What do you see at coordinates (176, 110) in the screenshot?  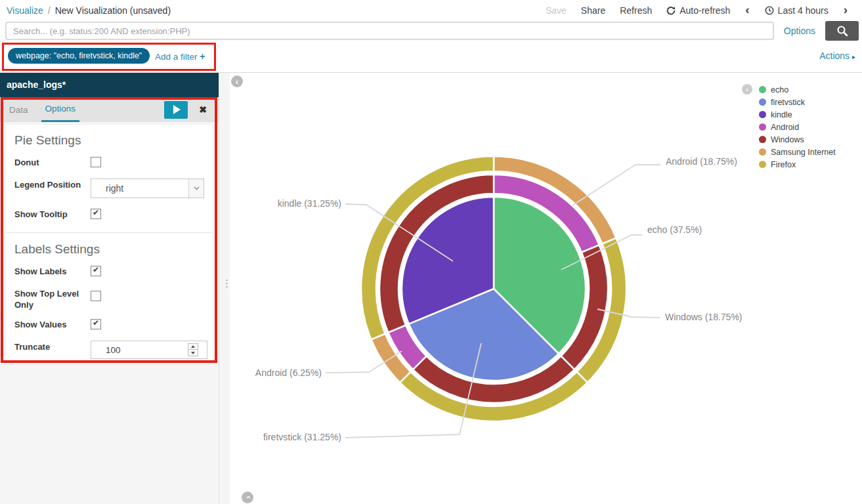 I see `apply-changes-button` at bounding box center [176, 110].